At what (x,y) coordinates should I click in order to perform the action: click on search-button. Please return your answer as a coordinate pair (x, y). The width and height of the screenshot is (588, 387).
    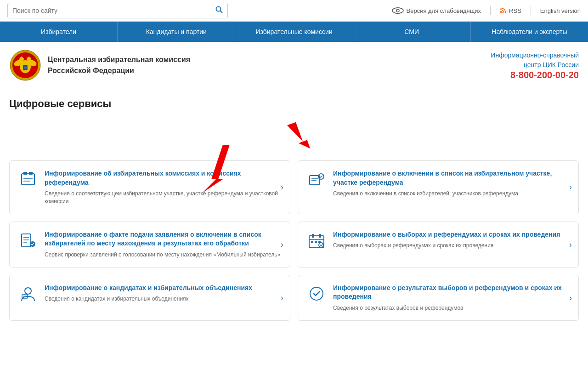
    Looking at the image, I should click on (219, 11).